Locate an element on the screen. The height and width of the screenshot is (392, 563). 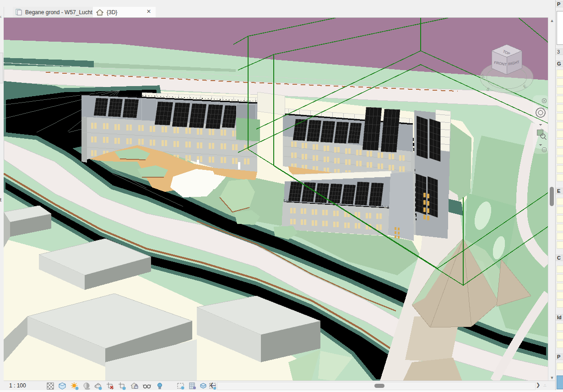
group-header: Id is located at coordinates (559, 317).